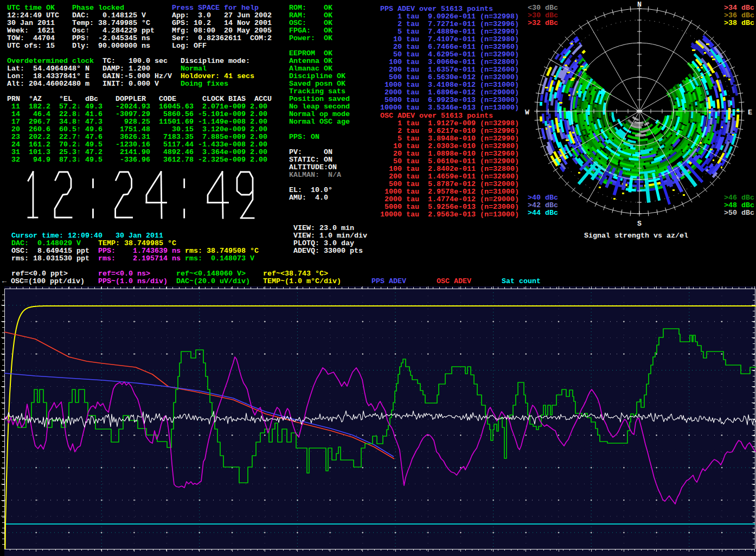  What do you see at coordinates (527, 113) in the screenshot?
I see `svg-text: W` at bounding box center [527, 113].